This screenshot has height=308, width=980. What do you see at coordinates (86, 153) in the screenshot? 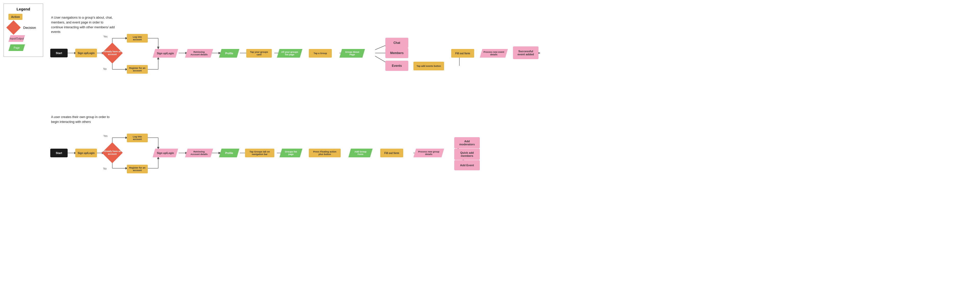
I see `flow2-signup-action: Sign up/Login` at bounding box center [86, 153].